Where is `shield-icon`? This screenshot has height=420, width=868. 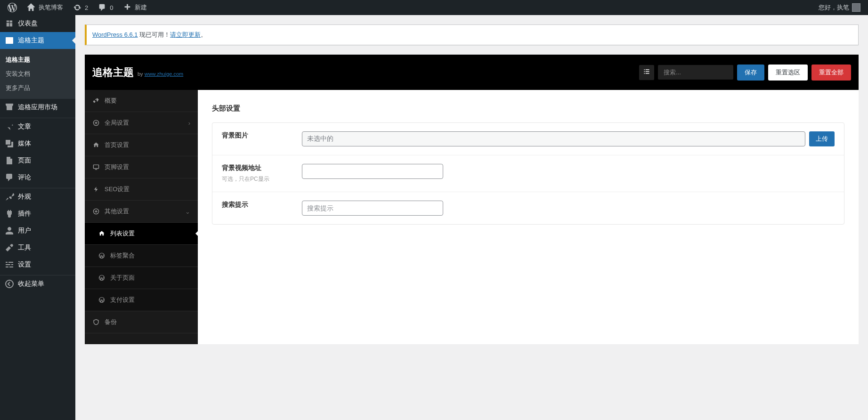 shield-icon is located at coordinates (96, 322).